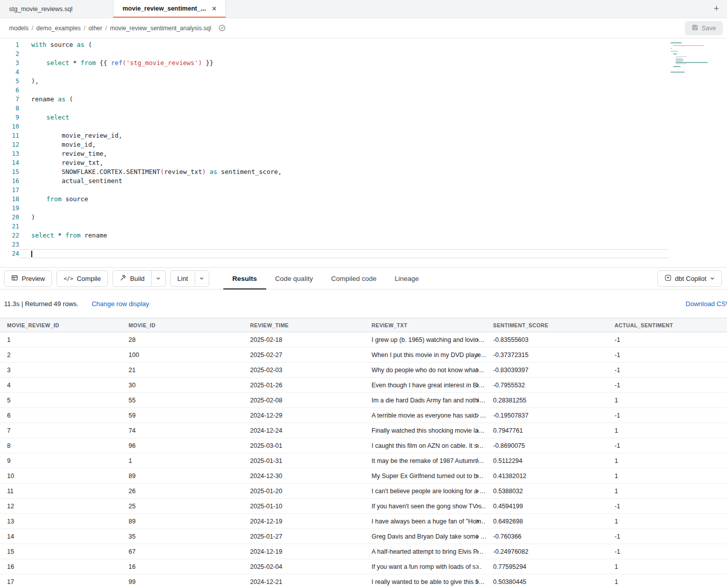 This screenshot has width=727, height=588. What do you see at coordinates (169, 9) in the screenshot?
I see `tab-movie-review-sentiment: movie_review_sentiment_... ×` at bounding box center [169, 9].